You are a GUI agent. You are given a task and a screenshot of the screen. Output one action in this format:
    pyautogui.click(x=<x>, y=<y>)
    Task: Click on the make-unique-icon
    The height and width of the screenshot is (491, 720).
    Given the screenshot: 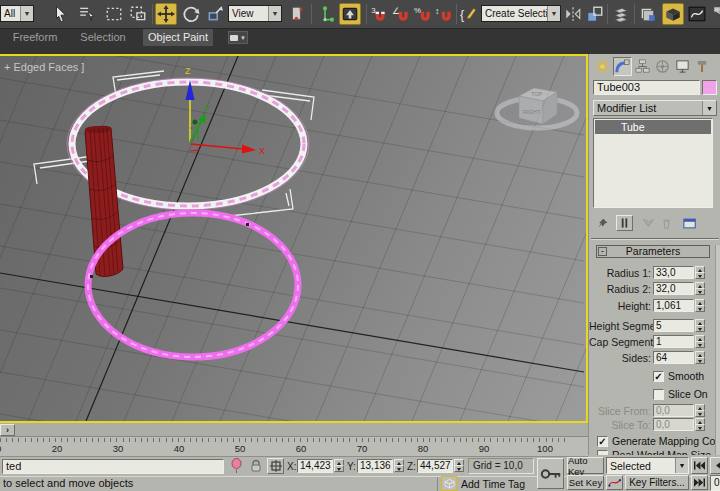 What is the action you would take?
    pyautogui.click(x=648, y=223)
    